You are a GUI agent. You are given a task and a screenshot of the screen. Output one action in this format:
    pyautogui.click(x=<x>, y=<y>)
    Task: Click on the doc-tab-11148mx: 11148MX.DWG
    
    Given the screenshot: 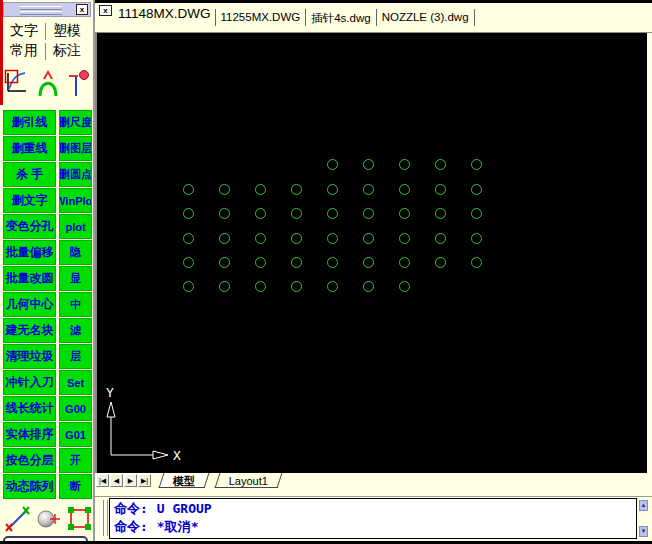 What is the action you would take?
    pyautogui.click(x=164, y=14)
    